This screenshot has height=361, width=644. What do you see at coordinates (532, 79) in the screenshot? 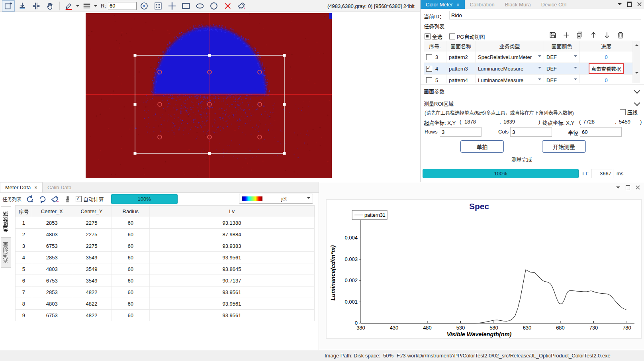
I see `task-row: 5pattern4LuminanceMeasureDEF0` at bounding box center [532, 79].